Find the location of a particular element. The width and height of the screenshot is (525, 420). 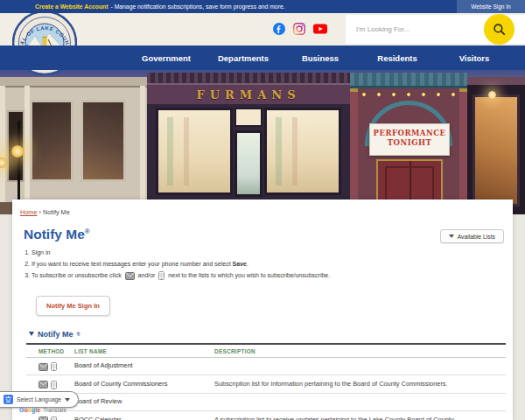

phone-icon is located at coordinates (161, 276).